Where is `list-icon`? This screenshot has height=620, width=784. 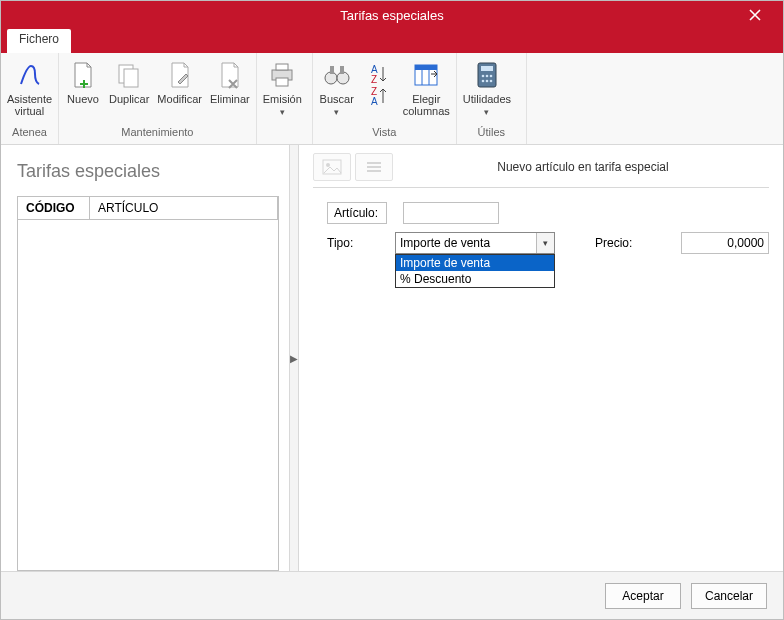
list-icon is located at coordinates (374, 167).